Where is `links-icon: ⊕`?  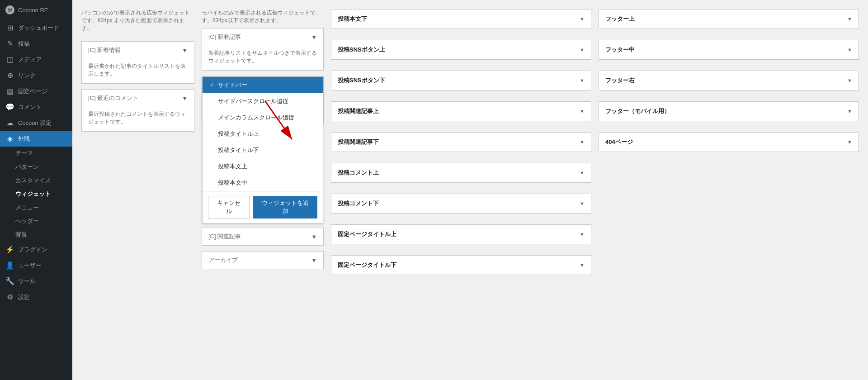
links-icon: ⊕ is located at coordinates (10, 75).